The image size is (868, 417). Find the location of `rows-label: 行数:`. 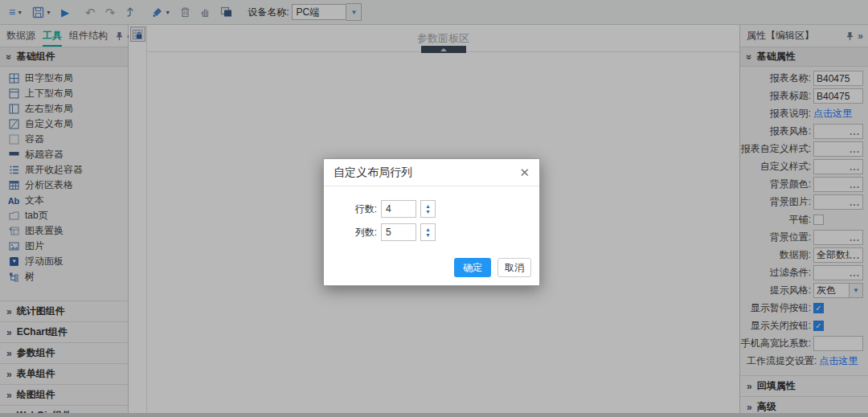

rows-label: 行数: is located at coordinates (362, 209).